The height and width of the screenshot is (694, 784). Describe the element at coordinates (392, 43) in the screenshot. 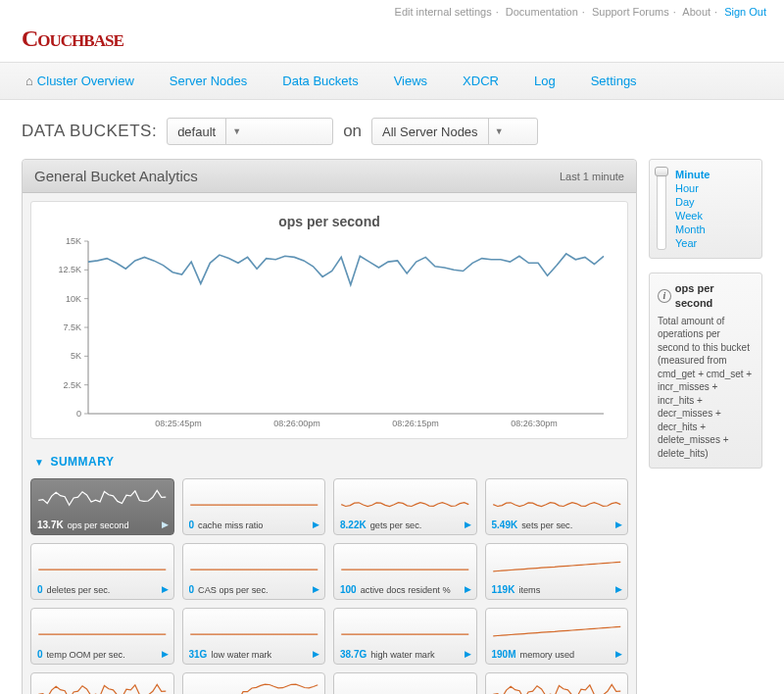

I see `logo: Couchbase` at that location.